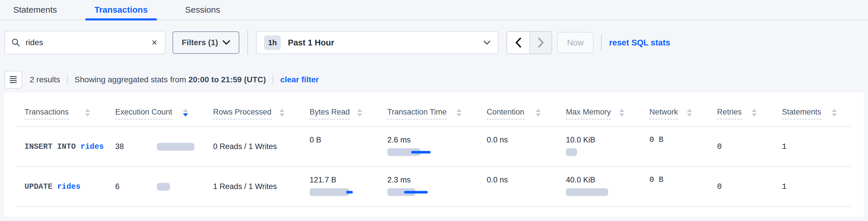  Describe the element at coordinates (505, 113) in the screenshot. I see `column-header-label: Contention` at that location.